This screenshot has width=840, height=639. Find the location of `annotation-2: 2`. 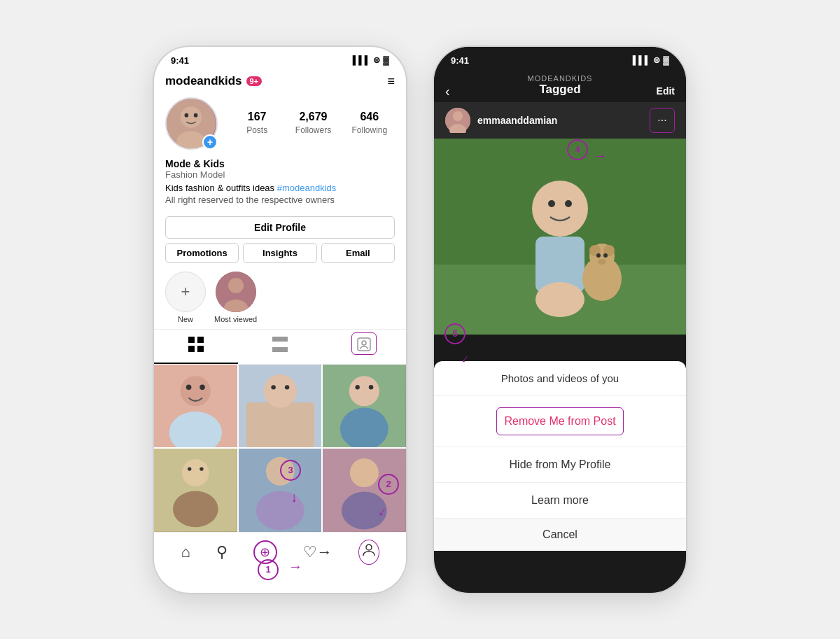

annotation-2: 2 is located at coordinates (388, 484).